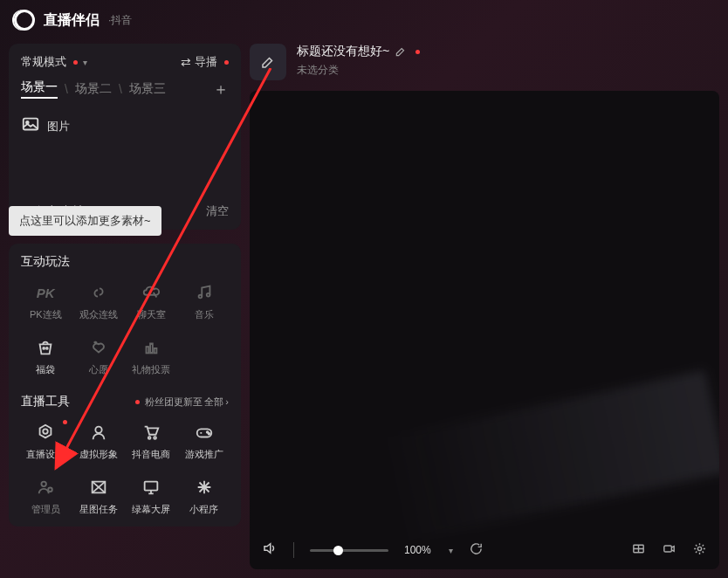  Describe the element at coordinates (268, 62) in the screenshot. I see `pencil-icon` at that location.